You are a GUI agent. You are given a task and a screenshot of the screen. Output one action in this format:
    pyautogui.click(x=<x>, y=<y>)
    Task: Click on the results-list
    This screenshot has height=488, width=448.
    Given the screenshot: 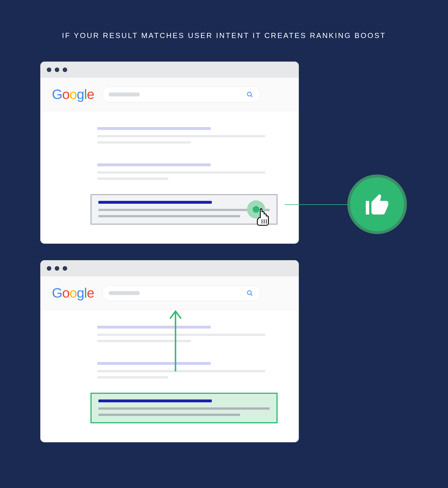 What is the action you would take?
    pyautogui.click(x=170, y=168)
    